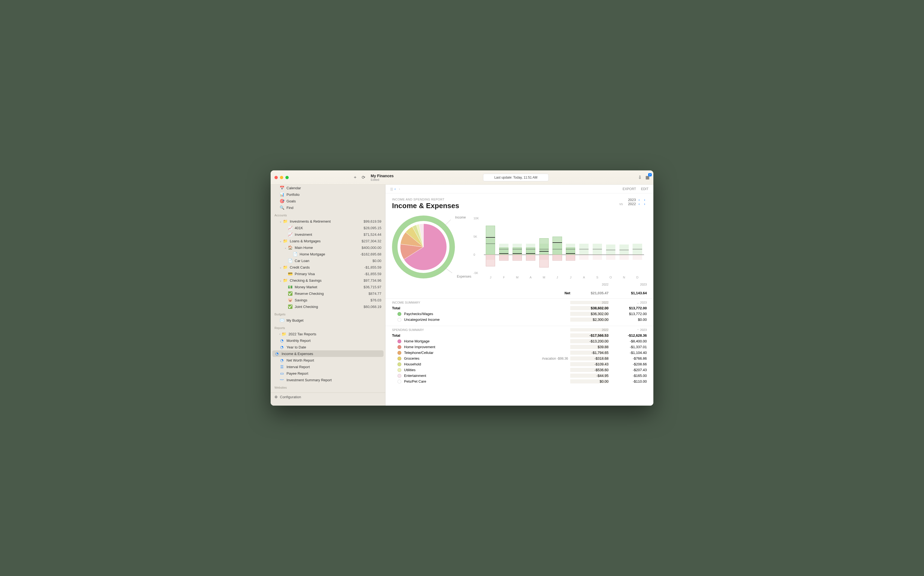  I want to click on account-item: 📈 Investment $71,524.44, so click(328, 235).